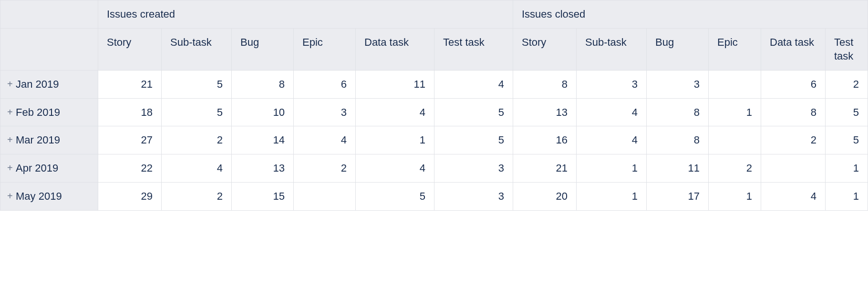 This screenshot has height=286, width=868. What do you see at coordinates (611, 85) in the screenshot?
I see `data-cell-closed-subtask: 3` at bounding box center [611, 85].